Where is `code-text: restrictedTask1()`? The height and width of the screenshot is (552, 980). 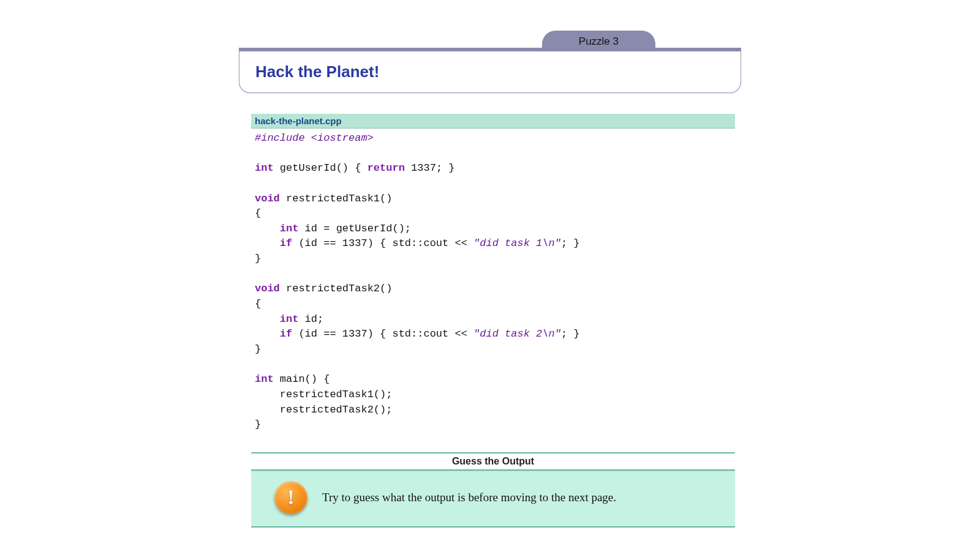 code-text: restrictedTask1() is located at coordinates (336, 198).